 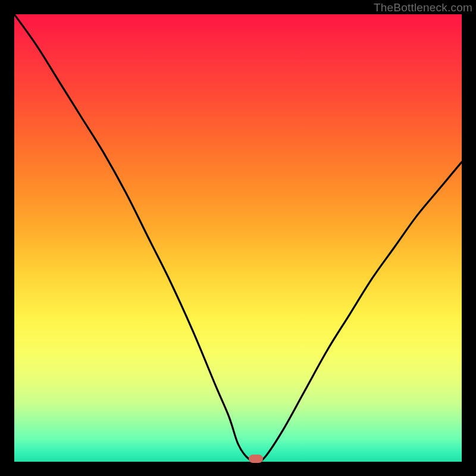 What do you see at coordinates (423, 8) in the screenshot?
I see `watermark-text: TheBottleneck.com` at bounding box center [423, 8].